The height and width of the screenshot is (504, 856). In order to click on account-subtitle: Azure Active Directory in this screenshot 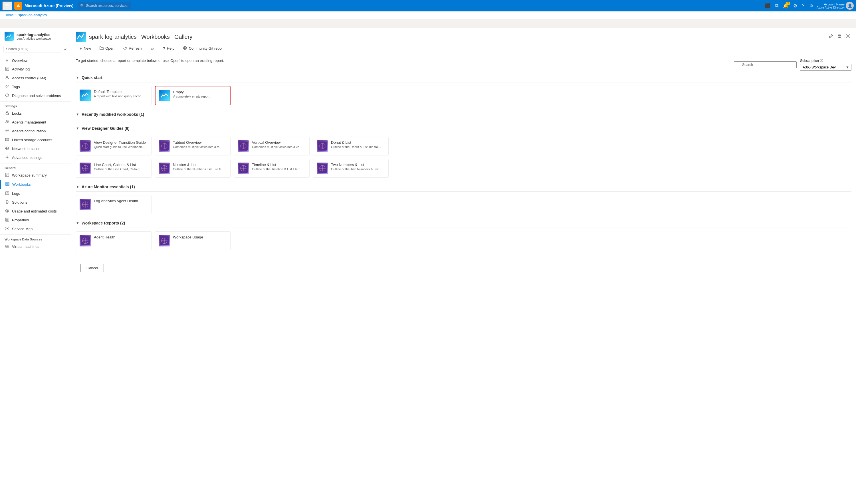, I will do `click(831, 7)`.